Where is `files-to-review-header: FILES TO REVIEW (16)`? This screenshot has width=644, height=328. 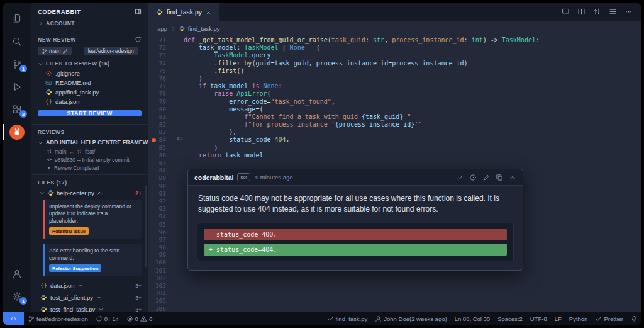 files-to-review-header: FILES TO REVIEW (16) is located at coordinates (89, 64).